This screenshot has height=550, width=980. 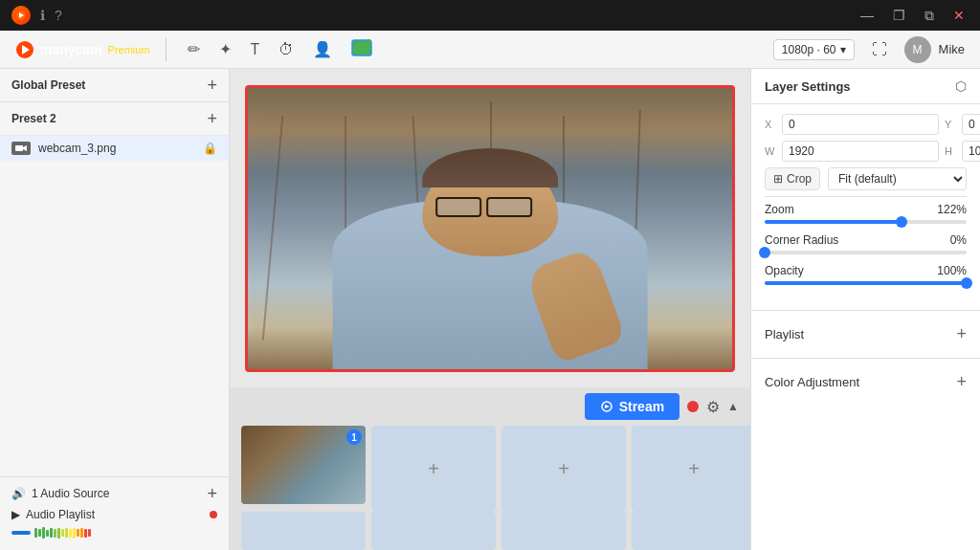 I want to click on xy-row: X Y ↺ ↻, so click(x=865, y=124).